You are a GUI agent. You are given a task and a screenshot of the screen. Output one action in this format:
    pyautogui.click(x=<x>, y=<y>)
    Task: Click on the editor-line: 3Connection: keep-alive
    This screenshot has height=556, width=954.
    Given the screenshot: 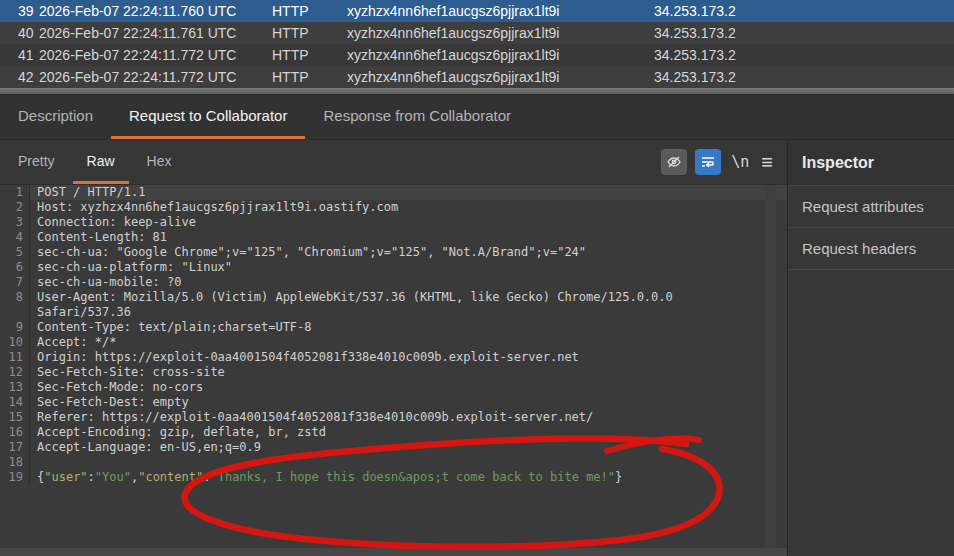 What is the action you would take?
    pyautogui.click(x=394, y=222)
    